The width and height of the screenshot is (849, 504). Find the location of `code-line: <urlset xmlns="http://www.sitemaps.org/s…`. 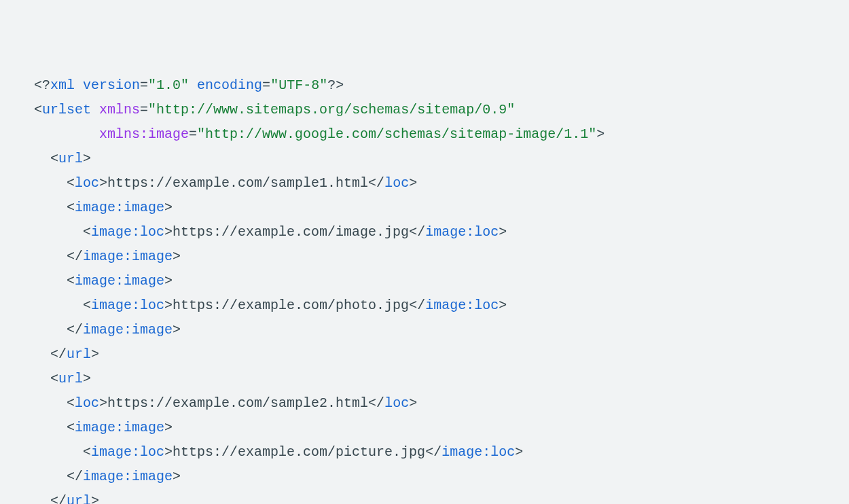

code-line: <urlset xmlns="http://www.sitemaps.org/s… is located at coordinates (424, 110).